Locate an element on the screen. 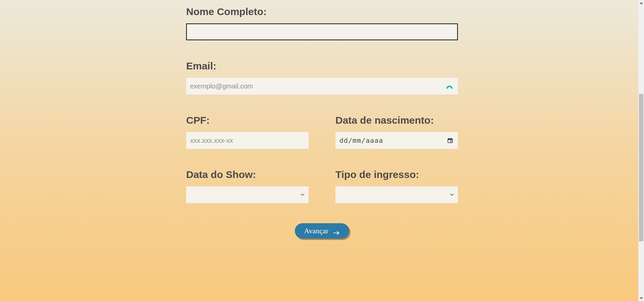 This screenshot has height=301, width=644. date-wrapper is located at coordinates (396, 140).